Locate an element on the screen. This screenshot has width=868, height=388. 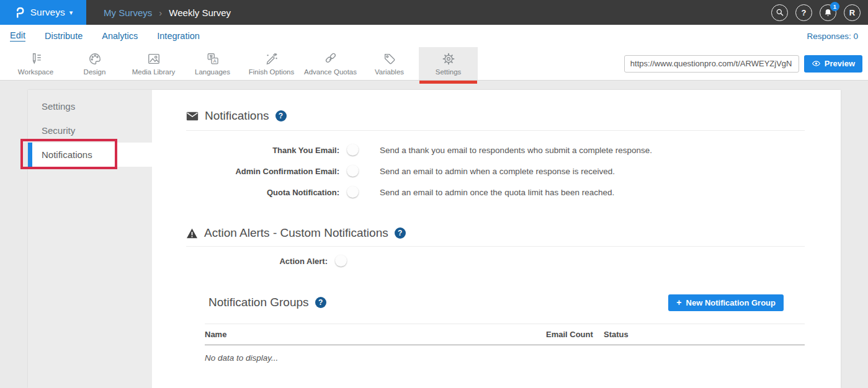
toggle-description: Send an email to admin once the quota li… is located at coordinates (497, 192).